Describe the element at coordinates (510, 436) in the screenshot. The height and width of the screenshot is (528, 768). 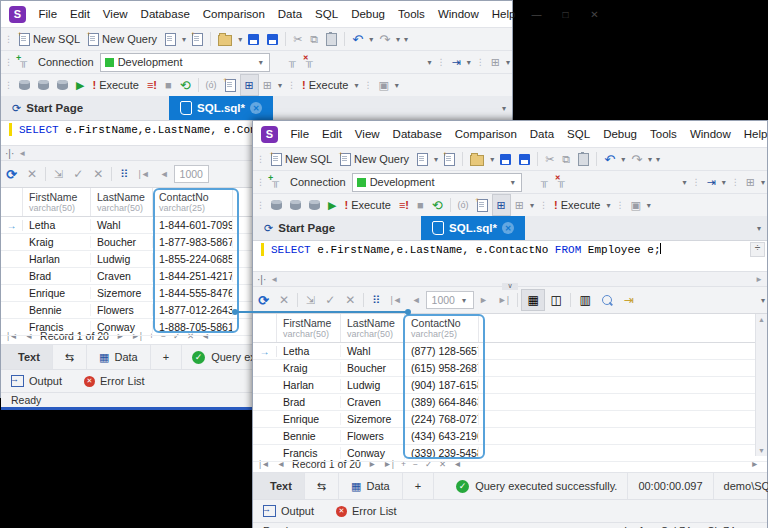
I see `table-row: BennieFlowers(434) 643-2196` at that location.